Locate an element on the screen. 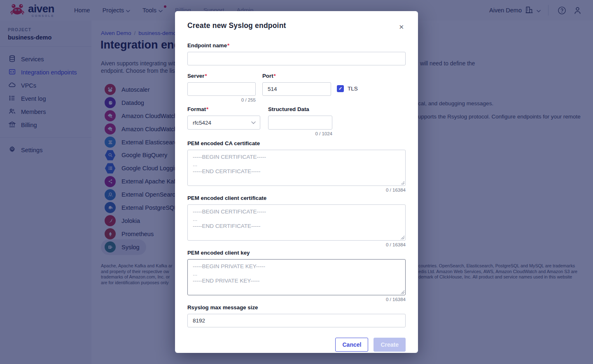  port-input is located at coordinates (296, 89).